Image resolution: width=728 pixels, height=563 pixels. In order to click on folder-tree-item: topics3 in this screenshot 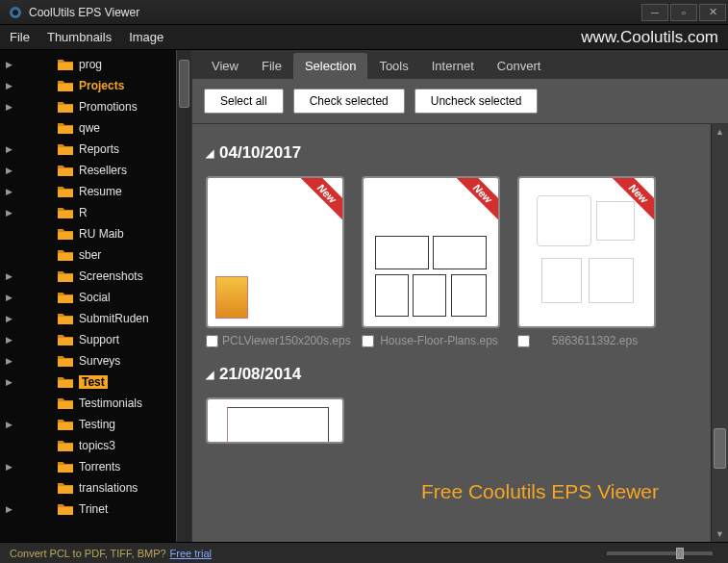, I will do `click(88, 446)`.